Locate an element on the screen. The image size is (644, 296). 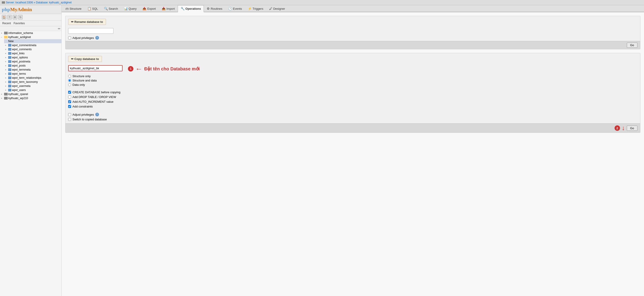
radio-data-only: Data only is located at coordinates (353, 85).